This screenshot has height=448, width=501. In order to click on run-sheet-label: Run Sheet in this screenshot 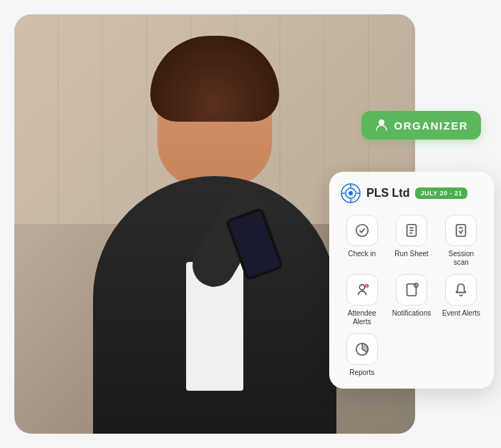, I will do `click(411, 254)`.